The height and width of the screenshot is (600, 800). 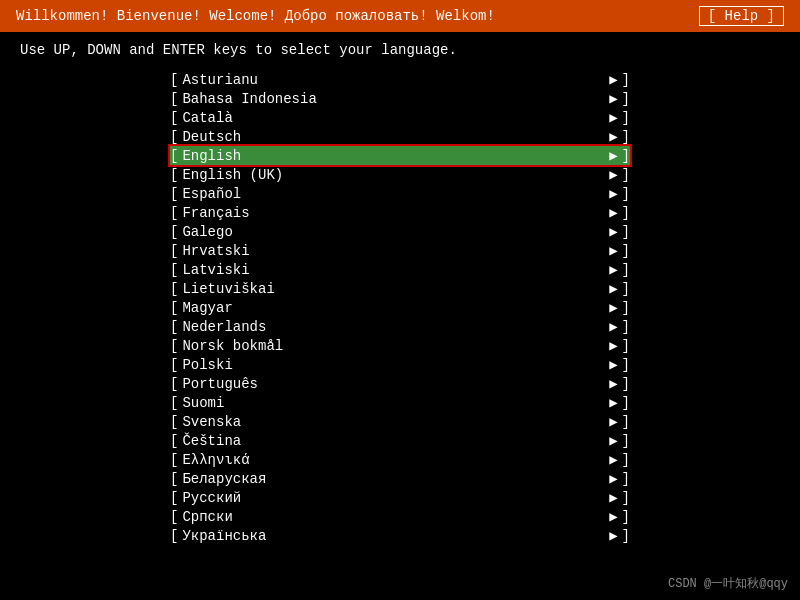 What do you see at coordinates (400, 308) in the screenshot?
I see `language-item: [ Magyar▶]` at bounding box center [400, 308].